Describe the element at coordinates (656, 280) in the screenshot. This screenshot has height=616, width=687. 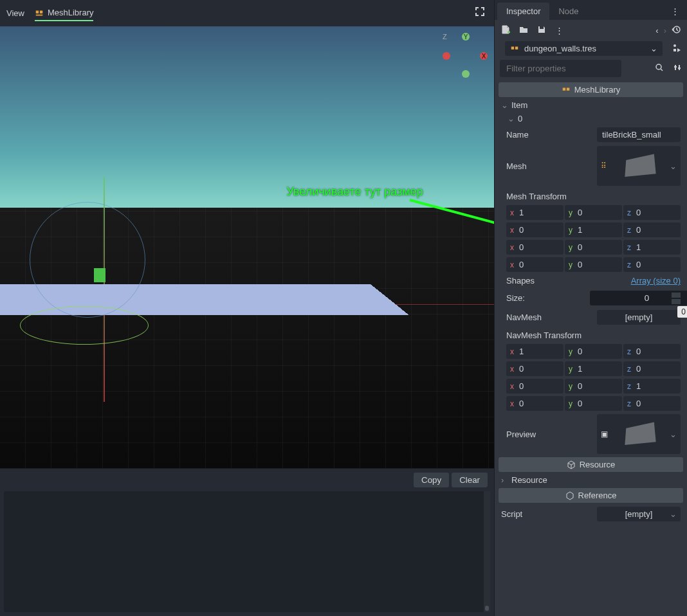
I see `shapes-value: Array (size 0)` at that location.